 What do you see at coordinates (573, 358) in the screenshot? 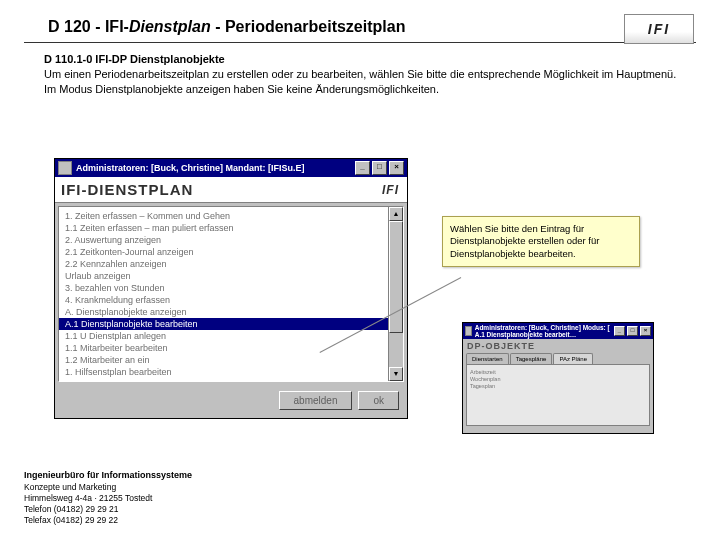
I see `mini-tab: PAz Pläne` at bounding box center [573, 358].